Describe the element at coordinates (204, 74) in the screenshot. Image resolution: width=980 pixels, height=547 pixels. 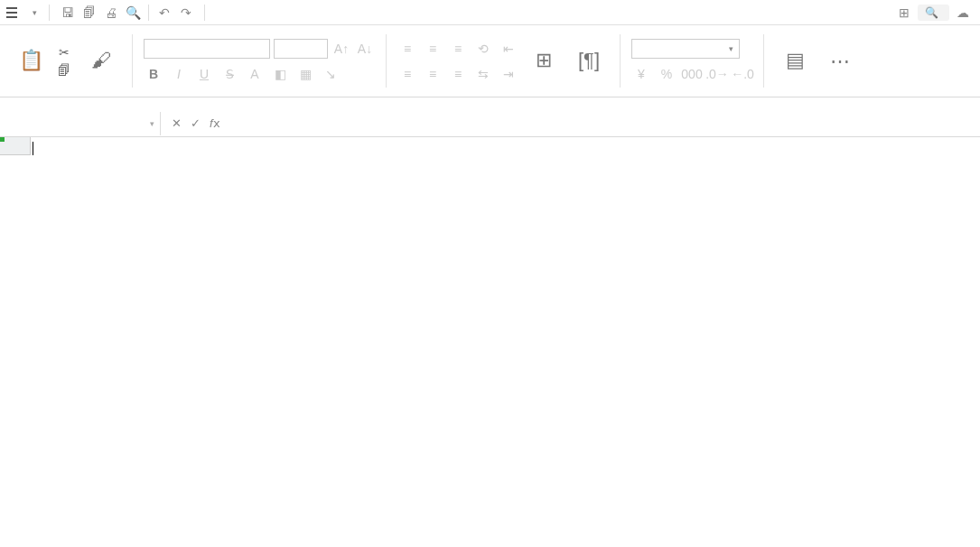
I see `underline-button: U` at that location.